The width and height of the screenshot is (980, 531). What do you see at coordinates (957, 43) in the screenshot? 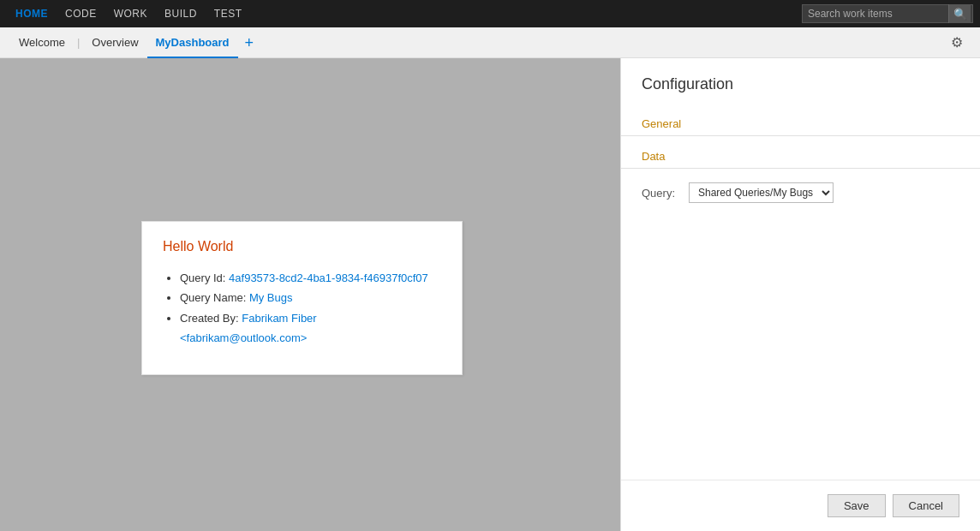
I see `gear-icon: ⚙` at bounding box center [957, 43].